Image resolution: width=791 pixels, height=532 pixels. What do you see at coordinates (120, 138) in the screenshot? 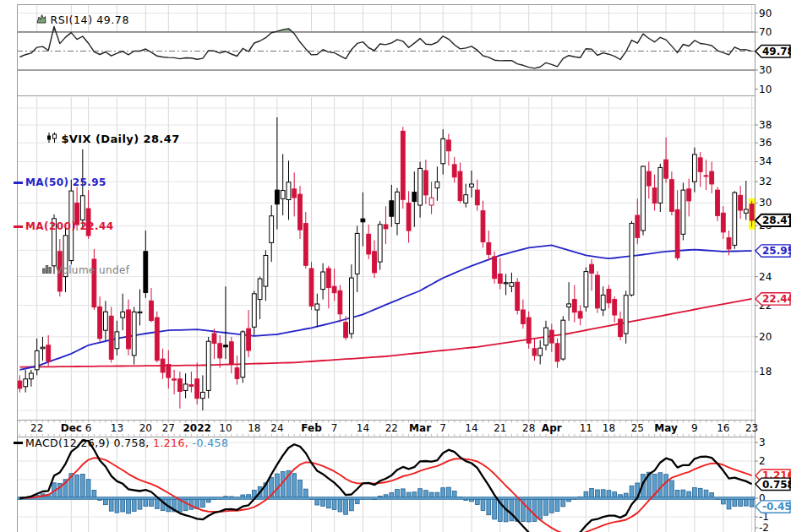
I see `symbol-title: $VIX (Daily) 28.47` at bounding box center [120, 138].